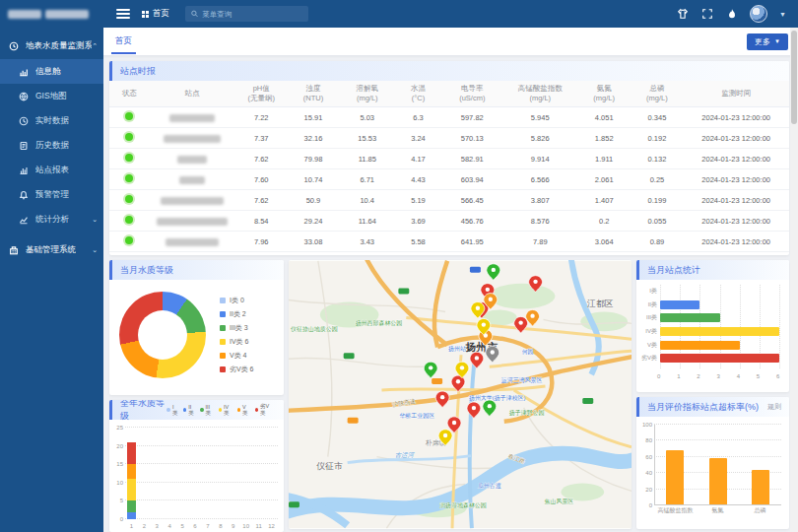  Describe the element at coordinates (264, 410) in the screenshot. I see `legend-item: 劣V类` at that location.